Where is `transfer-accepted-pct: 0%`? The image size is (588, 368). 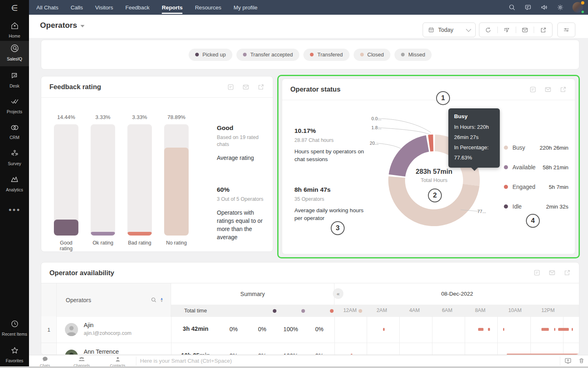 transfer-accepted-pct: 0% is located at coordinates (262, 329).